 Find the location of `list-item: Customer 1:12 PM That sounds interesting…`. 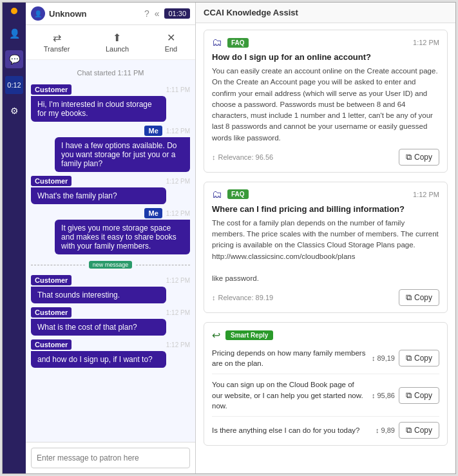

list-item: Customer 1:12 PM That sounds interesting… is located at coordinates (111, 289).